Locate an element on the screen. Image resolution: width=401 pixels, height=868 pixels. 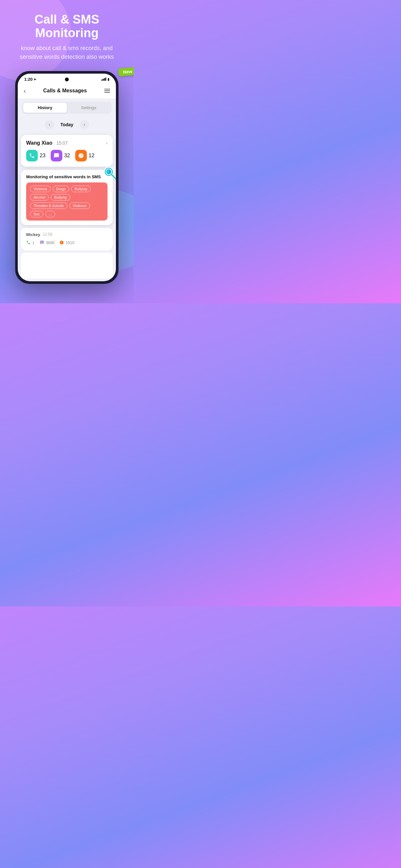
tag-violence-1: Violence is located at coordinates (40, 189).